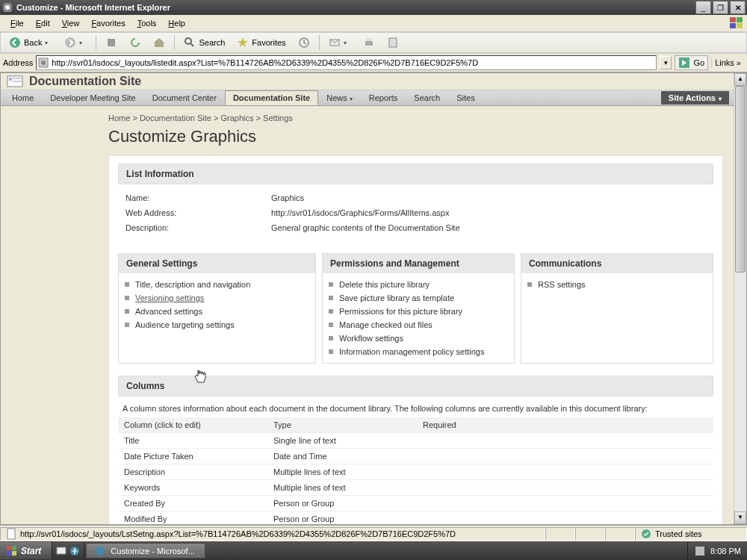 This screenshot has width=747, height=560. I want to click on ie-icon, so click(7, 7).